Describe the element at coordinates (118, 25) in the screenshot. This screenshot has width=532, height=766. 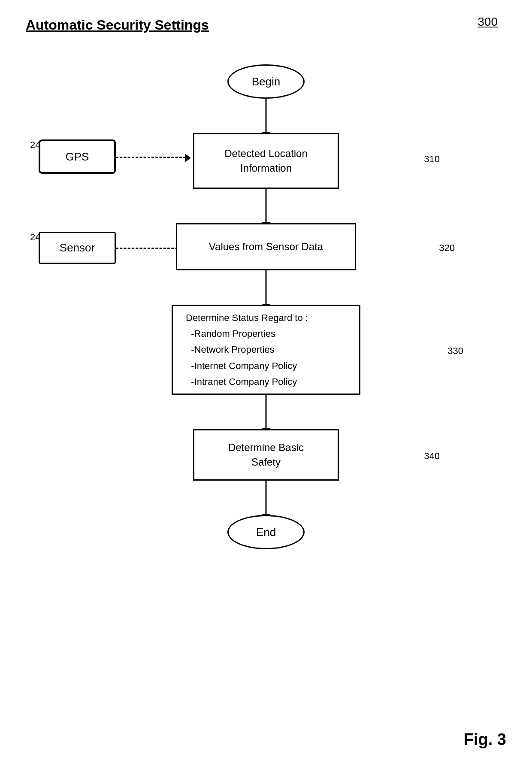
I see `page-title: Automatic Security Settings` at that location.